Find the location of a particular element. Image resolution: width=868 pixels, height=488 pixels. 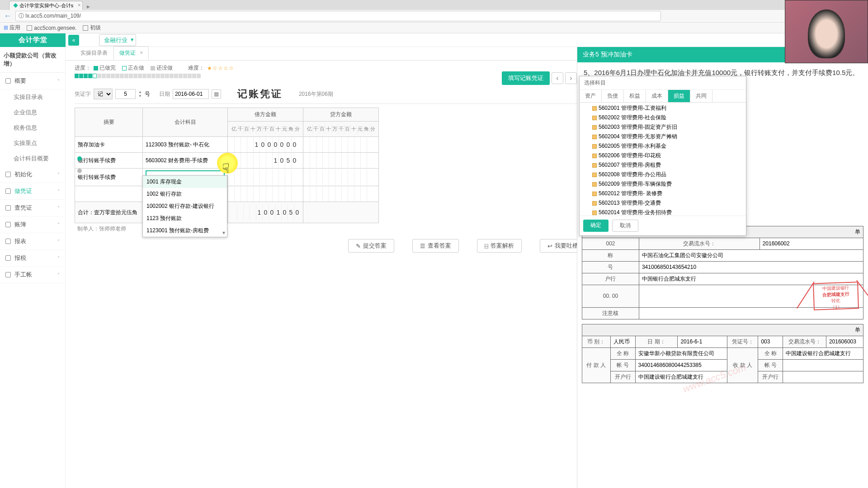

calendar-icon: ▦ is located at coordinates (216, 94).